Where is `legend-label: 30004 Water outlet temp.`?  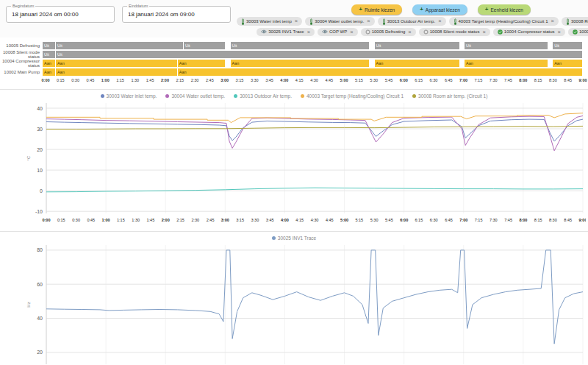 legend-label: 30004 Water outlet temp. is located at coordinates (198, 96).